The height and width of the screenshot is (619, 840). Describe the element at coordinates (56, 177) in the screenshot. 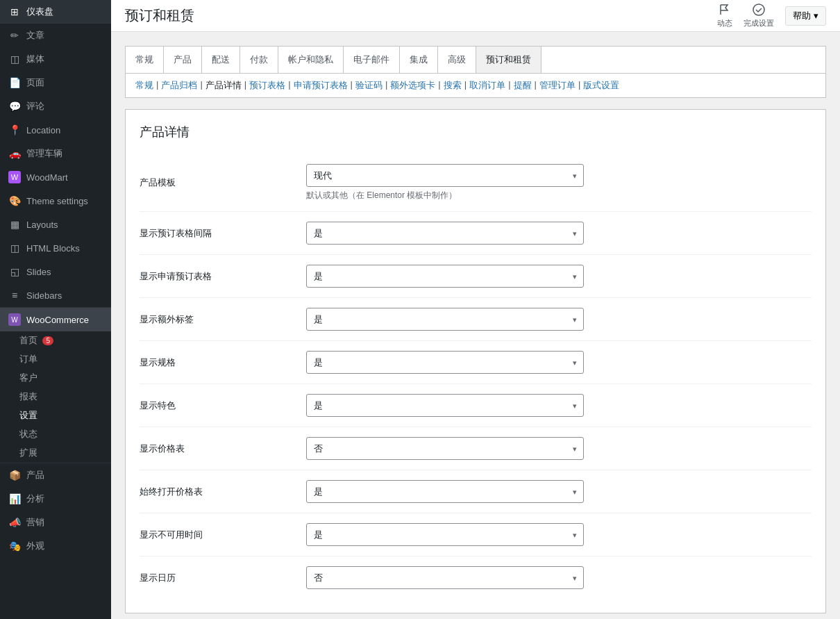

I see `sidebar-item-woodmart: W WoodMart` at that location.